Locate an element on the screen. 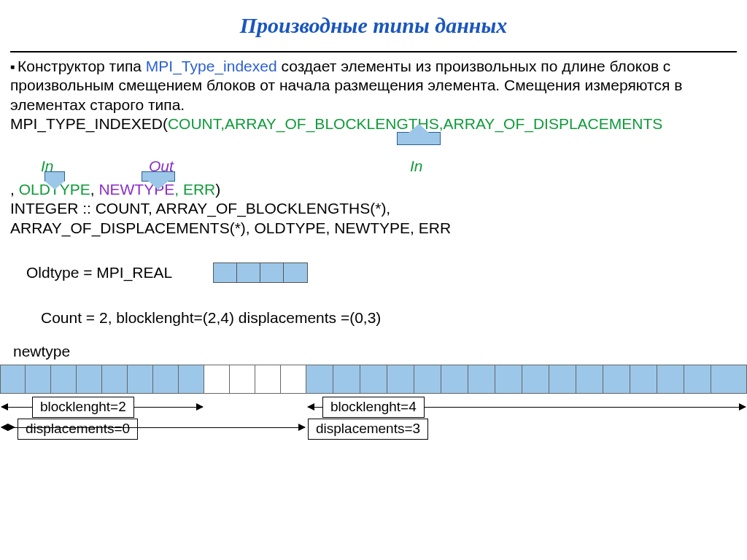 The height and width of the screenshot is (560, 747). intro-before: Конструктор типа is located at coordinates (82, 66).